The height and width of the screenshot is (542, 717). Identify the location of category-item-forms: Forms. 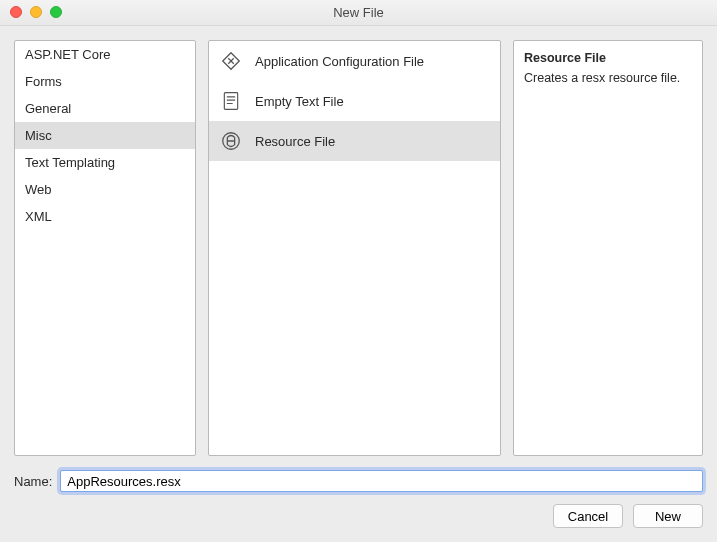
(105, 82).